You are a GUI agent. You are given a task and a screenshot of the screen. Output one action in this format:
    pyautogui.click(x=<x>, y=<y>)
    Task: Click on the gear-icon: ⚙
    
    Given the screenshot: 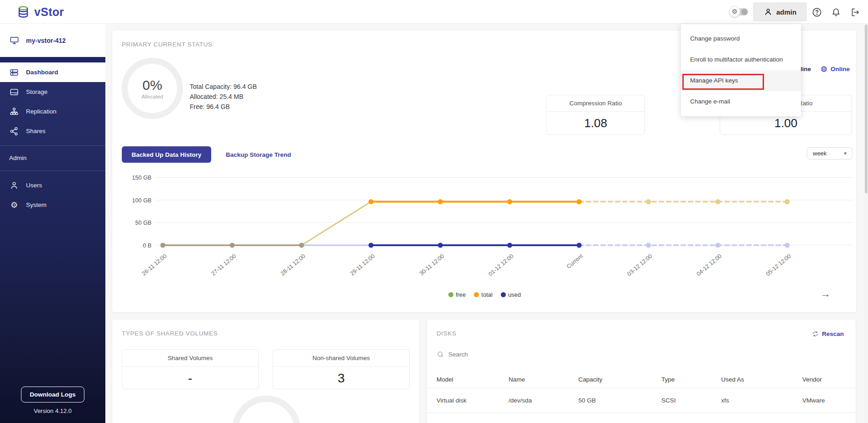 What is the action you would take?
    pyautogui.click(x=734, y=12)
    